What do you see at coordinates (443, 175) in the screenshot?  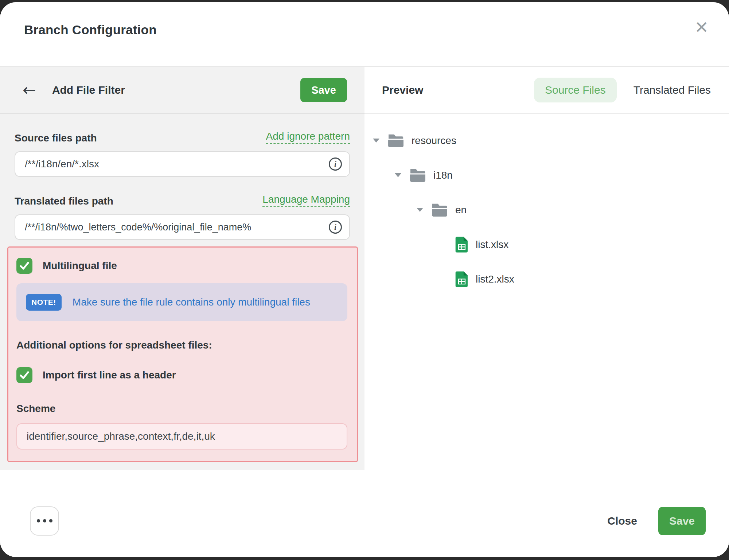 I see `tree-label: i18n` at bounding box center [443, 175].